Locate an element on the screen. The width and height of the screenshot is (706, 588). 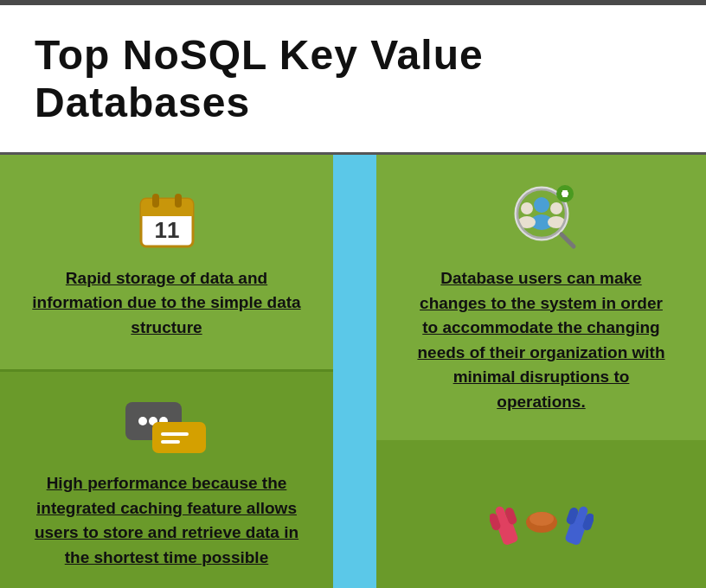
svg-text: 11 is located at coordinates (166, 230).